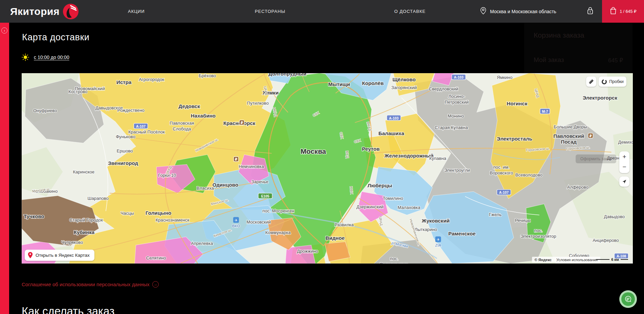 This screenshot has width=644, height=314. What do you see at coordinates (495, 215) in the screenshot?
I see `svg-text: Гжель` at bounding box center [495, 215].